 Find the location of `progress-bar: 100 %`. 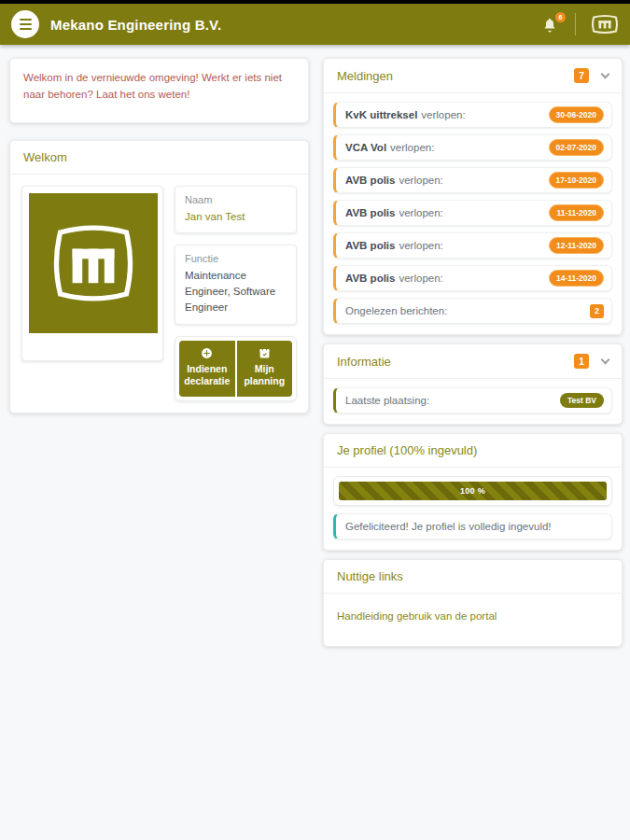

progress-bar: 100 % is located at coordinates (472, 491).